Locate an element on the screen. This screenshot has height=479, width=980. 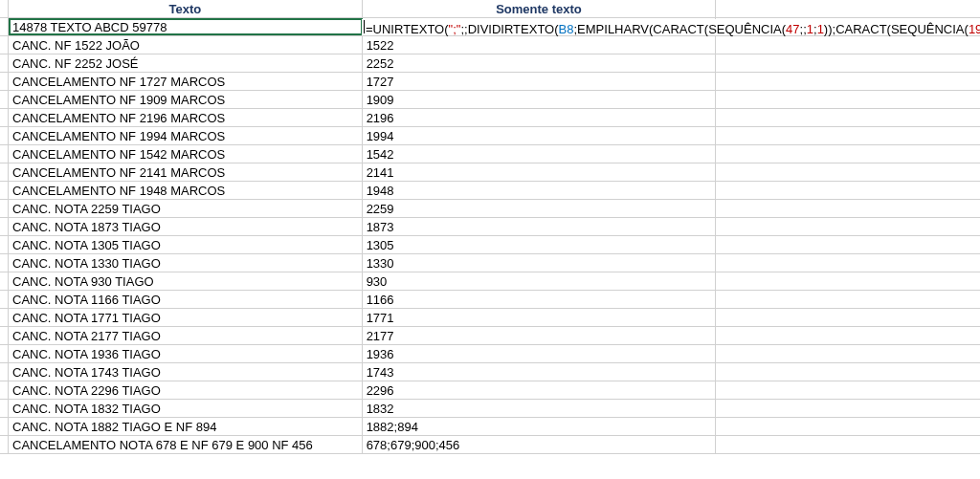
formula-fn: CARACT is located at coordinates (678, 29).